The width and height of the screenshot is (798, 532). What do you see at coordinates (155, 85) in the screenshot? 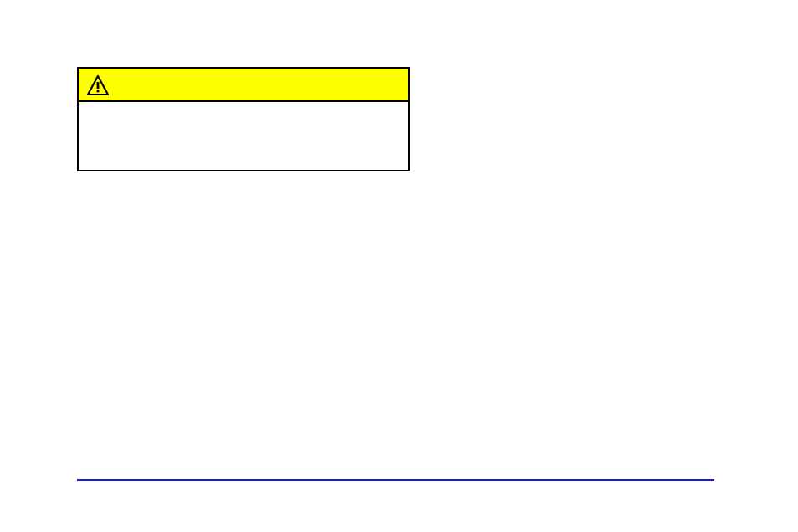
I see `caution-label: CAUTION:` at bounding box center [155, 85].